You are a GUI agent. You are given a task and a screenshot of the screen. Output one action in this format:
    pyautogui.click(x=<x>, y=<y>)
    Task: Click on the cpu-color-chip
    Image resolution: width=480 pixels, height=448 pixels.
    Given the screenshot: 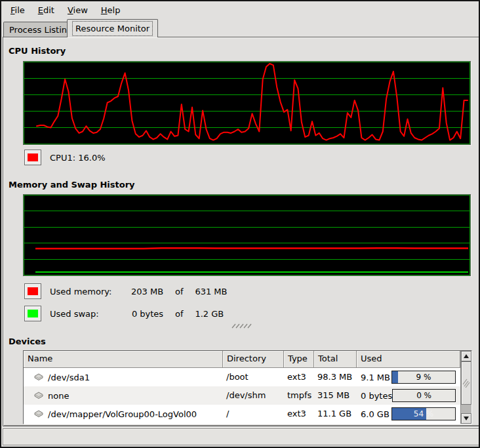 What is the action you would take?
    pyautogui.click(x=33, y=157)
    